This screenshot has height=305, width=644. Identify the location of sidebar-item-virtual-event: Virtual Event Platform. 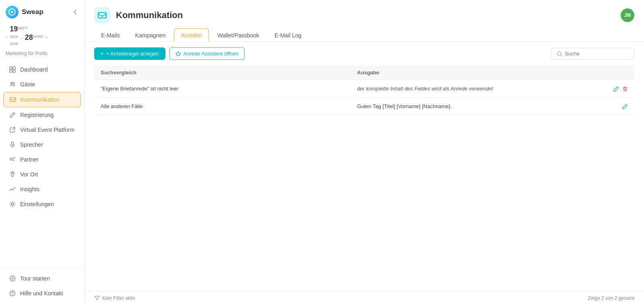
(42, 130).